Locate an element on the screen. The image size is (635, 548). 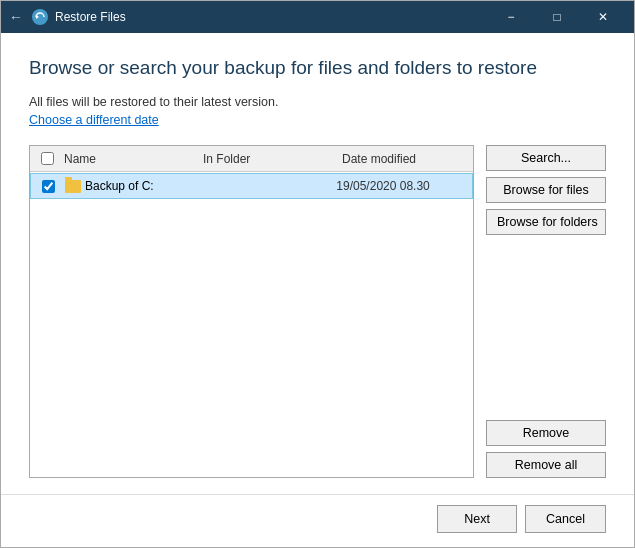
window-title: Restore Files is located at coordinates (272, 17).